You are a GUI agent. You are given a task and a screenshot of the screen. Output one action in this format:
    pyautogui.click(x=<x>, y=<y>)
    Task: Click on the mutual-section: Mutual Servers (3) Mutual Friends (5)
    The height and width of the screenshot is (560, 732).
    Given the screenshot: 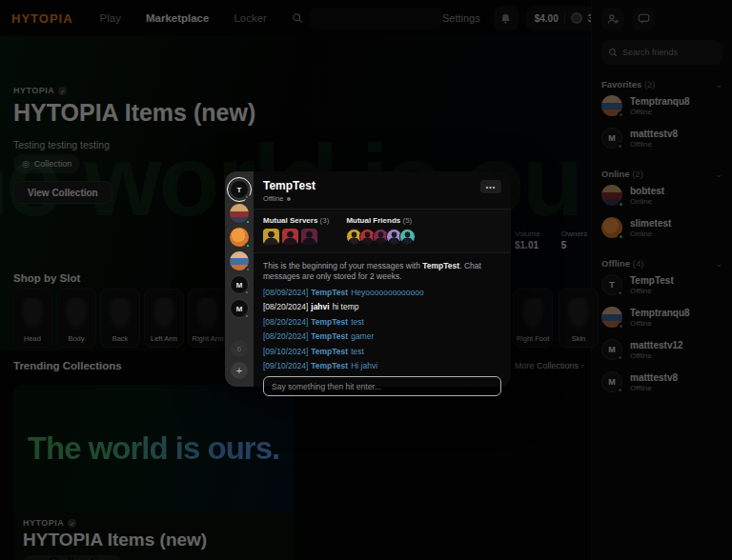 What is the action you would take?
    pyautogui.click(x=382, y=231)
    